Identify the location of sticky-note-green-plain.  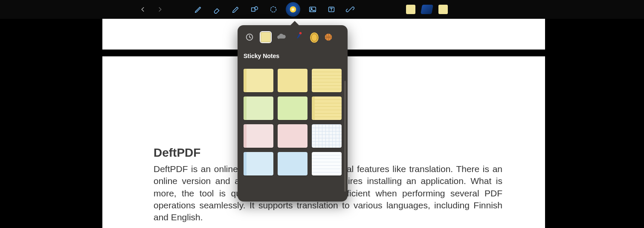
(293, 108).